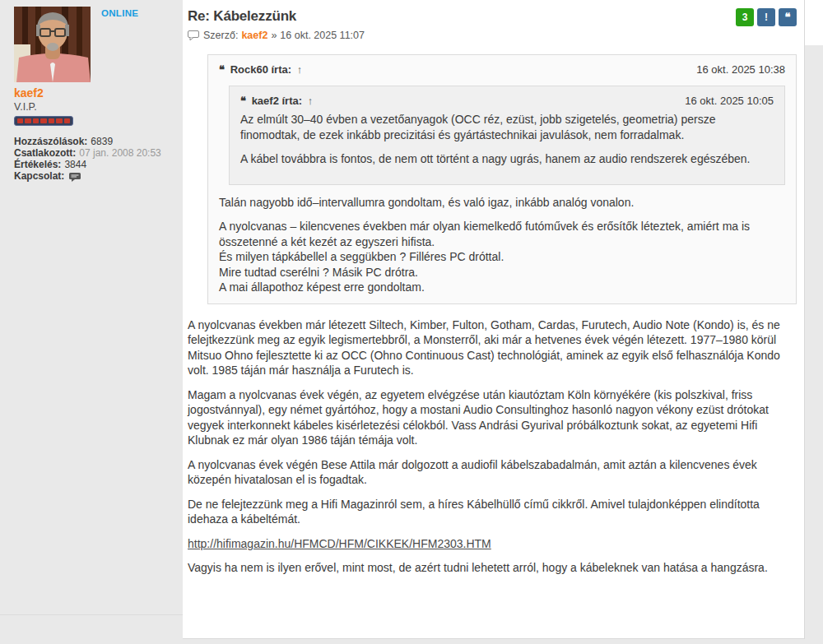  Describe the element at coordinates (95, 177) in the screenshot. I see `stat-contact: Kapcsolat:` at that location.